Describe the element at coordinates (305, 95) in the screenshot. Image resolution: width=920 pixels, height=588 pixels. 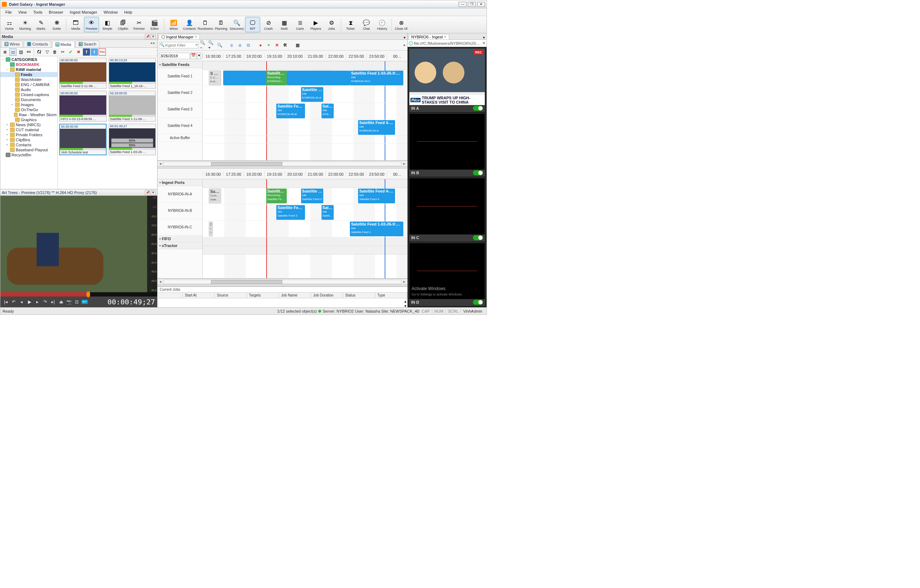
I see `timeline-lane: Satellite Feed … Idle NYBRIO6-IN-A` at that location.